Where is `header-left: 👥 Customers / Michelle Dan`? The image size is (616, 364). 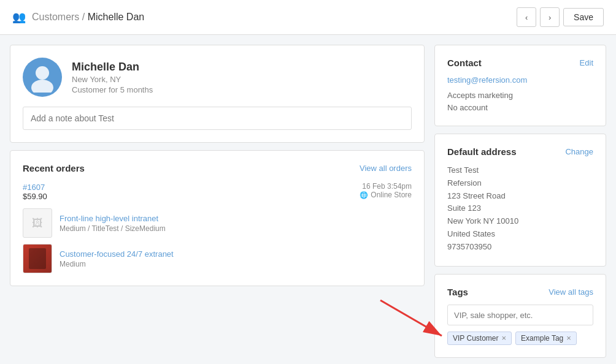 header-left: 👥 Customers / Michelle Dan is located at coordinates (79, 17).